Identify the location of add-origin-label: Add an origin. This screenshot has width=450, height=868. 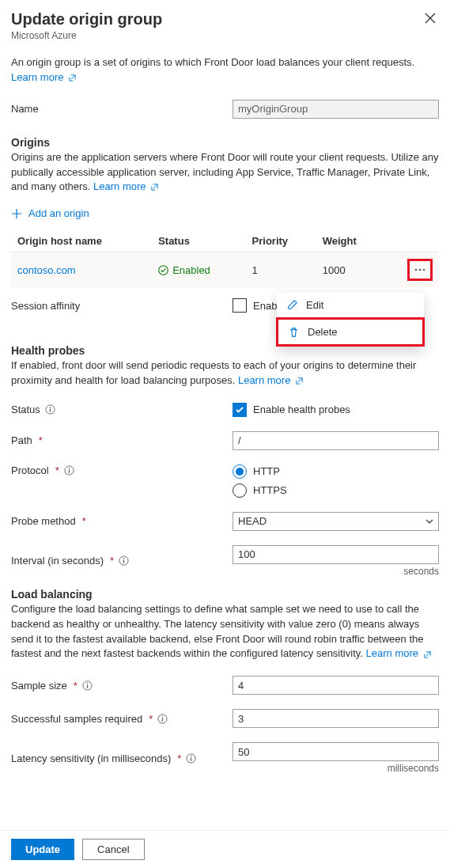
(59, 214).